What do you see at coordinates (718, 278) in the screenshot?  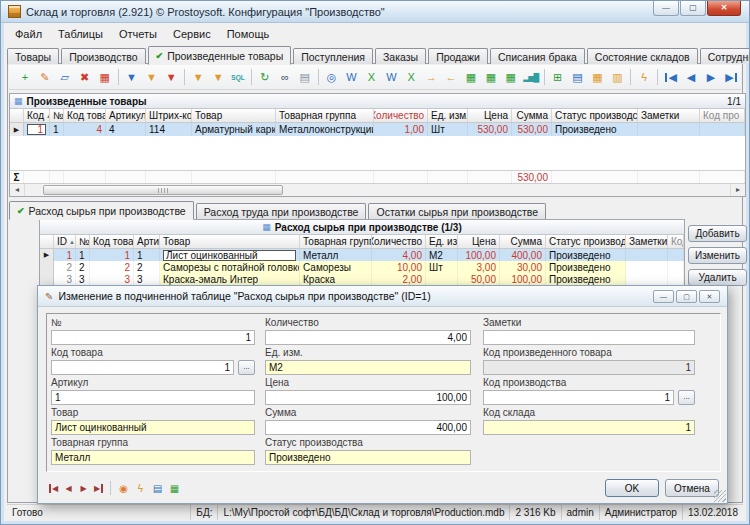 I see `delete-button: Удалить` at bounding box center [718, 278].